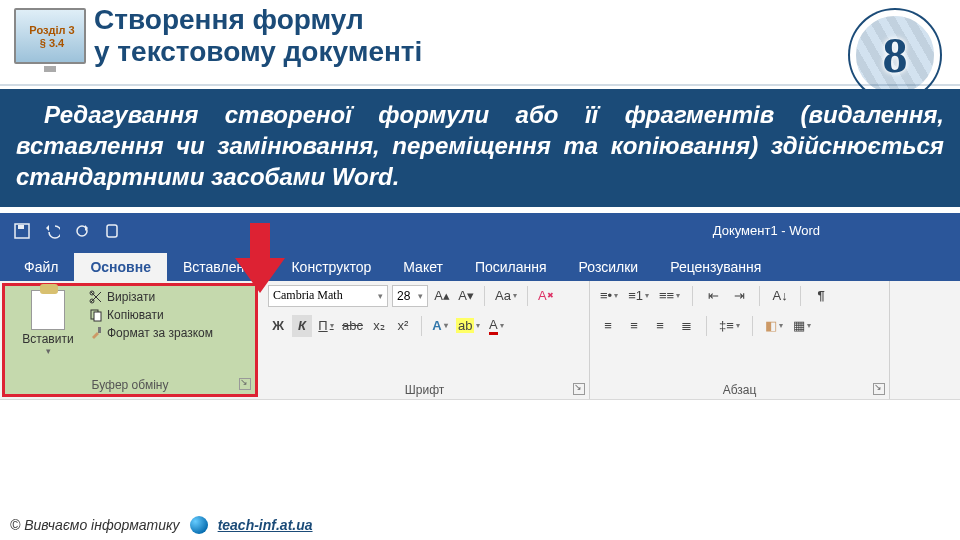 Image resolution: width=960 pixels, height=540 pixels. Describe the element at coordinates (22, 231) in the screenshot. I see `save-icon` at that location.